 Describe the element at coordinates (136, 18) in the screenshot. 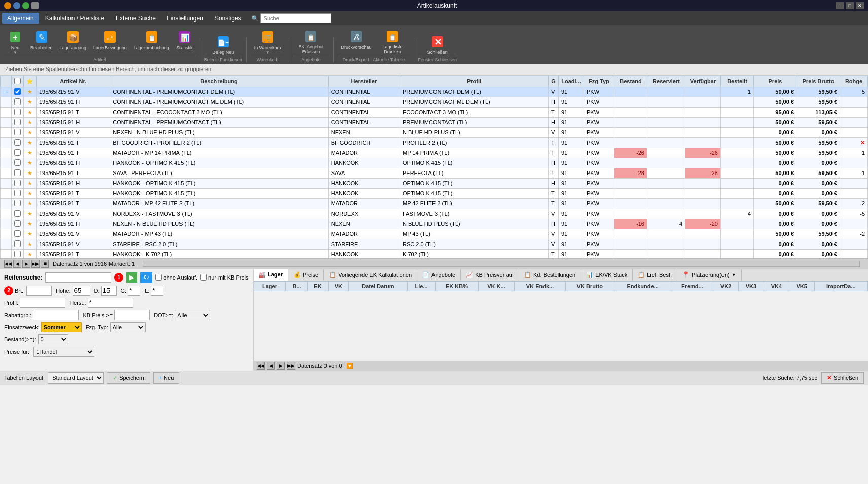

I see `menu-externe-suche: Externe Suche` at that location.